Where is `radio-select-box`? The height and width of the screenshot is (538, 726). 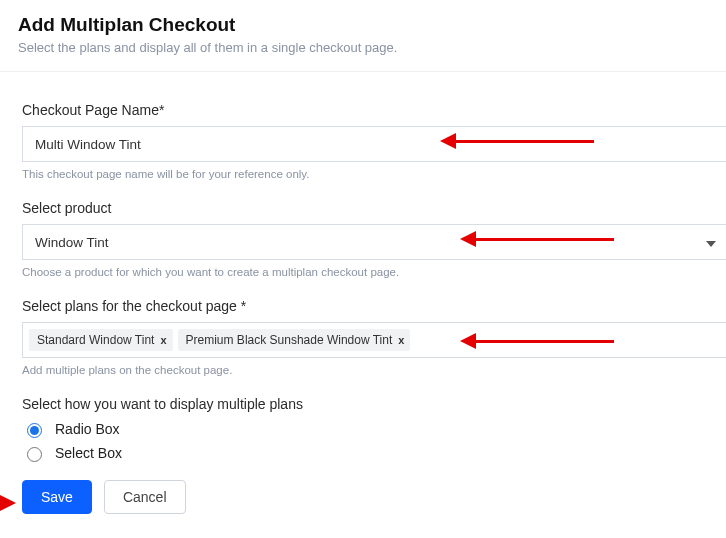 radio-select-box is located at coordinates (34, 454).